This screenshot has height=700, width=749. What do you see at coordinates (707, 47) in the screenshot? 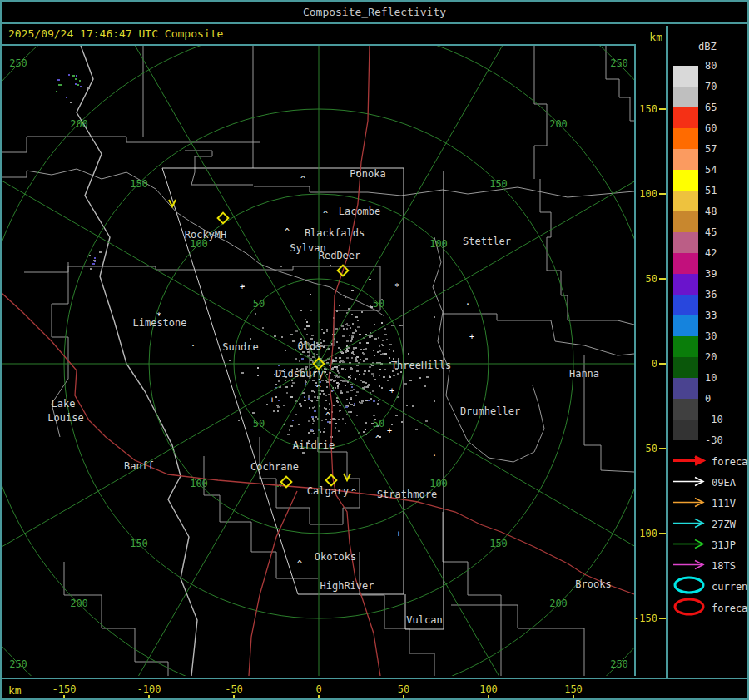
I see `scale-title: dBZ` at bounding box center [707, 47].